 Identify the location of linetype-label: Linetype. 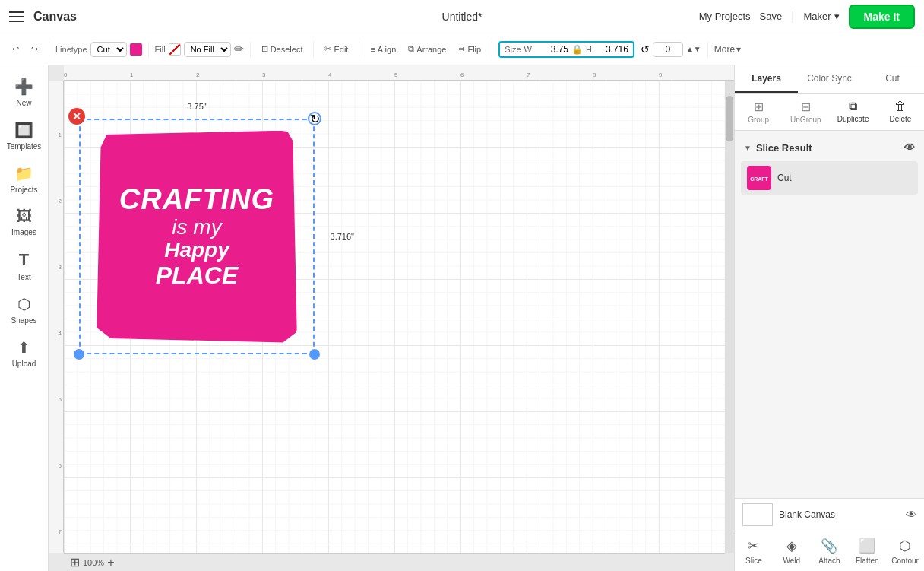
(71, 49).